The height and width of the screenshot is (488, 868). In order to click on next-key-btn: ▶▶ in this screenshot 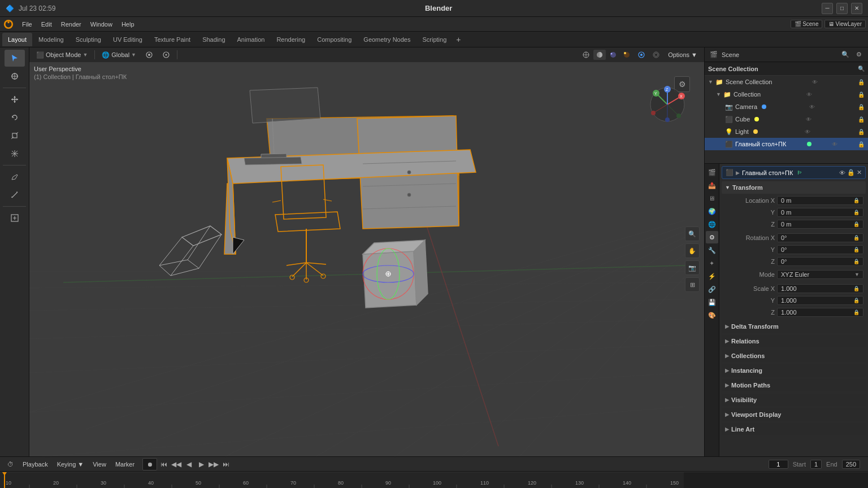, I will do `click(214, 464)`.